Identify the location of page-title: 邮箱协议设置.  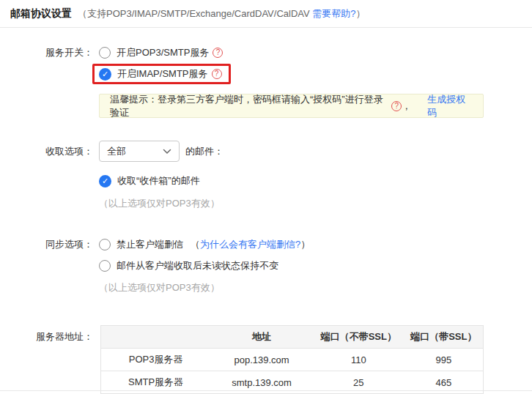
(41, 14).